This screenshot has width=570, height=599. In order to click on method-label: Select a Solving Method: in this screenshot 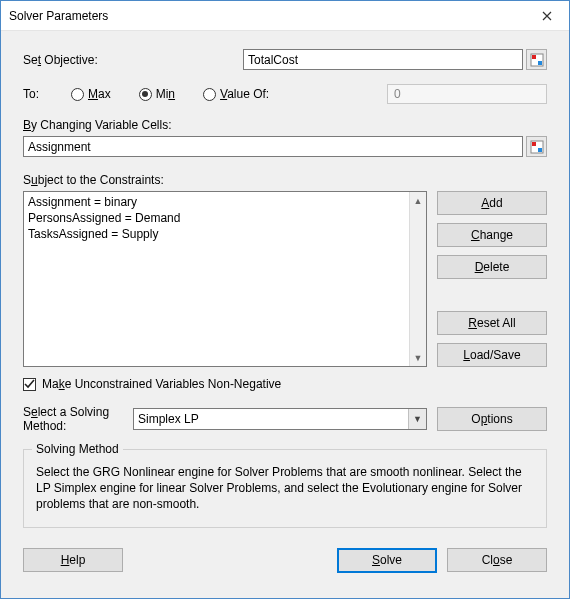, I will do `click(73, 419)`.